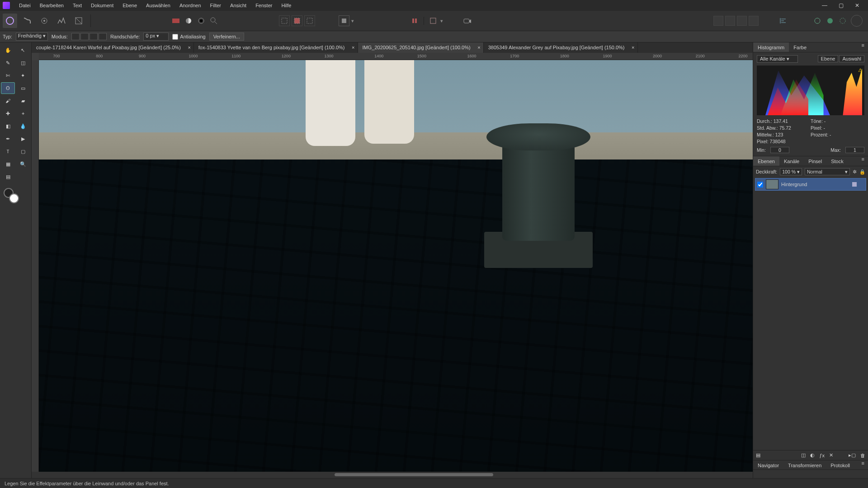 The width and height of the screenshot is (868, 488). I want to click on text-tool-icon: Ｔ, so click(8, 151).